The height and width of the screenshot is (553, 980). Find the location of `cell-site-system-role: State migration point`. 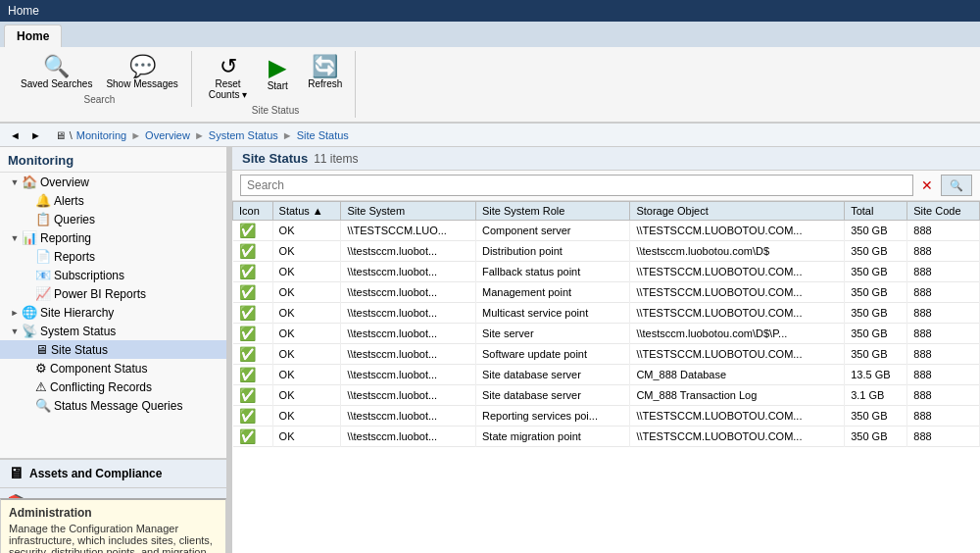

cell-site-system-role: State migration point is located at coordinates (553, 437).